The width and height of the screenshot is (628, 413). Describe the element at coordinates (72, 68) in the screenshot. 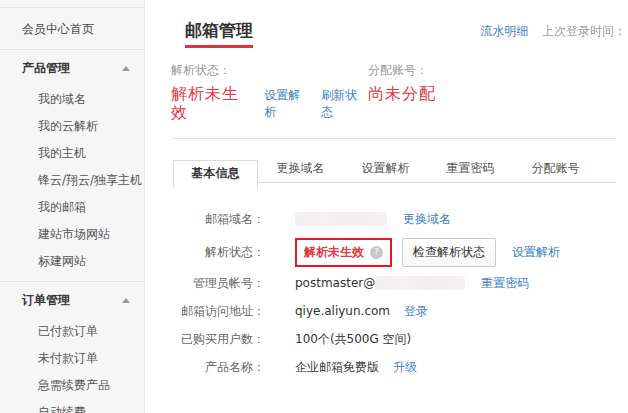

I see `sidebar-section-title: 产品管理` at that location.